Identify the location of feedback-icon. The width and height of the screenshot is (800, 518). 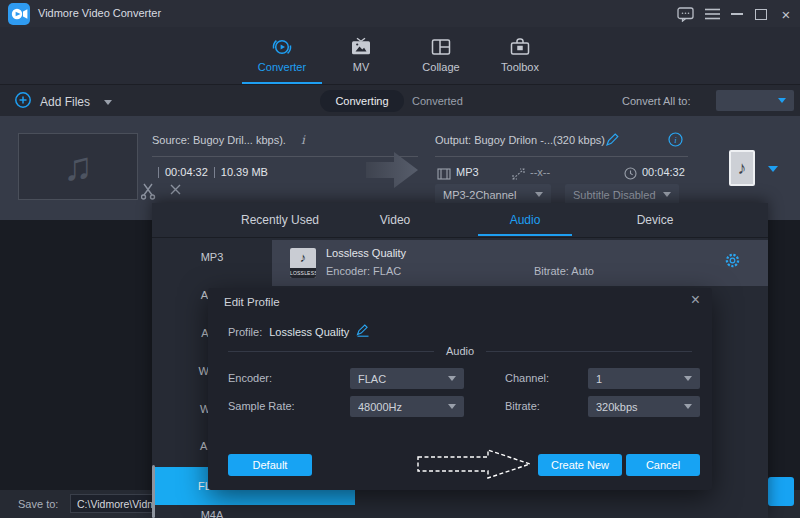
(685, 14).